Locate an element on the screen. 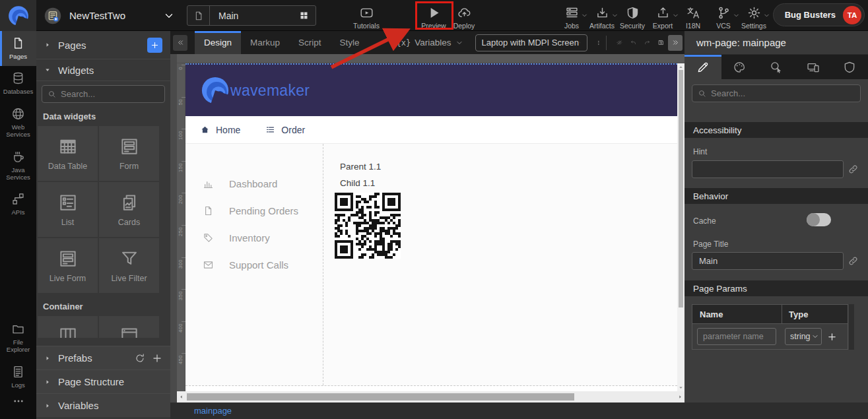 This screenshot has height=419, width=868. canvas-tab: Markup is located at coordinates (265, 42).